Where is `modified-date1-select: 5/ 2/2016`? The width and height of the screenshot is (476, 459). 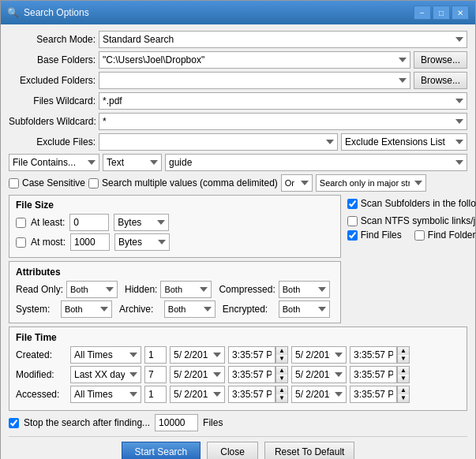
modified-date1-select: 5/ 2/2016 is located at coordinates (197, 375).